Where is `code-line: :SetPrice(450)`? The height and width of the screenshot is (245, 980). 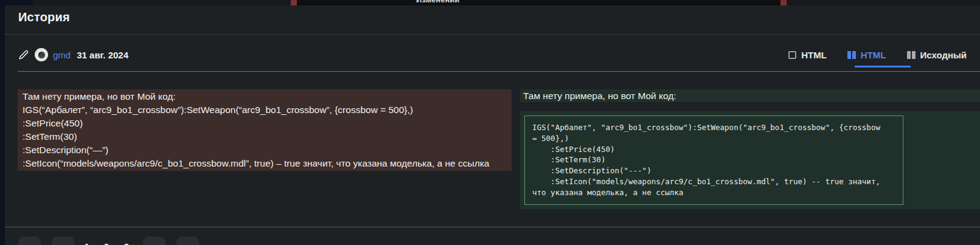 code-line: :SetPrice(450) is located at coordinates (714, 150).